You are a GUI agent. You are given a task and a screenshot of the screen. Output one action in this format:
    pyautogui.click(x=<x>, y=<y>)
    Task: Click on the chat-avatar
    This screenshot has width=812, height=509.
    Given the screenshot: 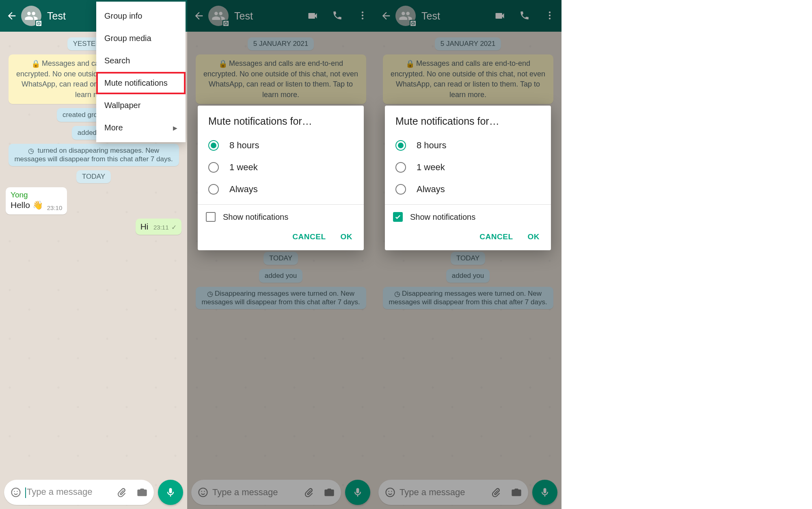 What is the action you would take?
    pyautogui.click(x=31, y=16)
    